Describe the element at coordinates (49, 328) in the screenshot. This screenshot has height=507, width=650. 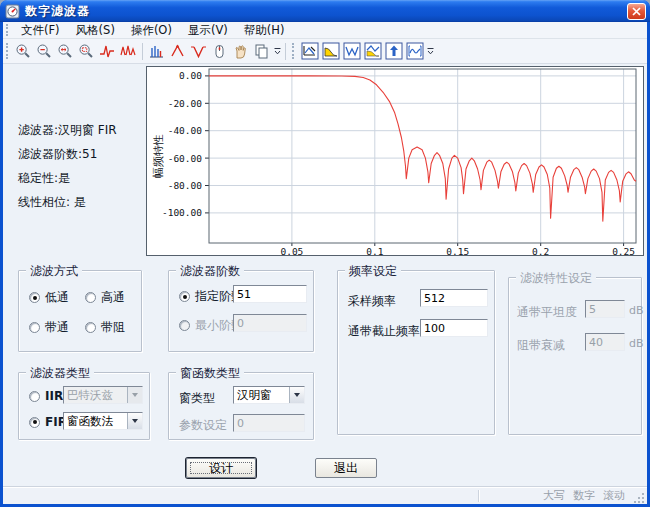
I see `radio-bandpass: 带通` at that location.